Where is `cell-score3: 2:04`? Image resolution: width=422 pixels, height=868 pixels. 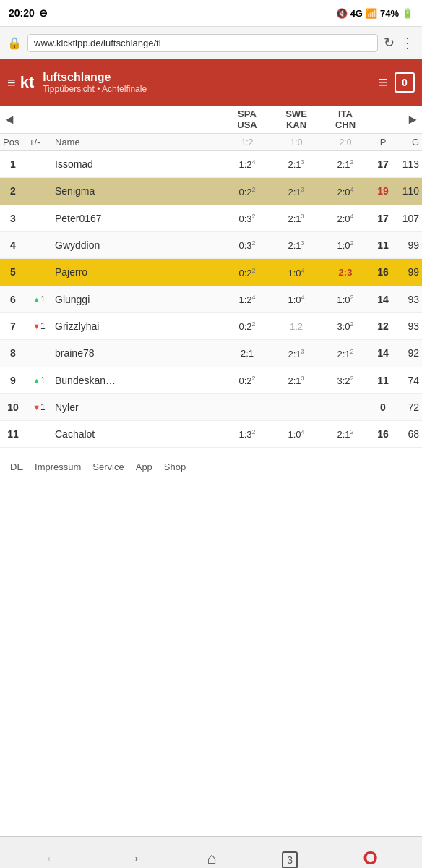
cell-score3: 2:04 is located at coordinates (345, 218).